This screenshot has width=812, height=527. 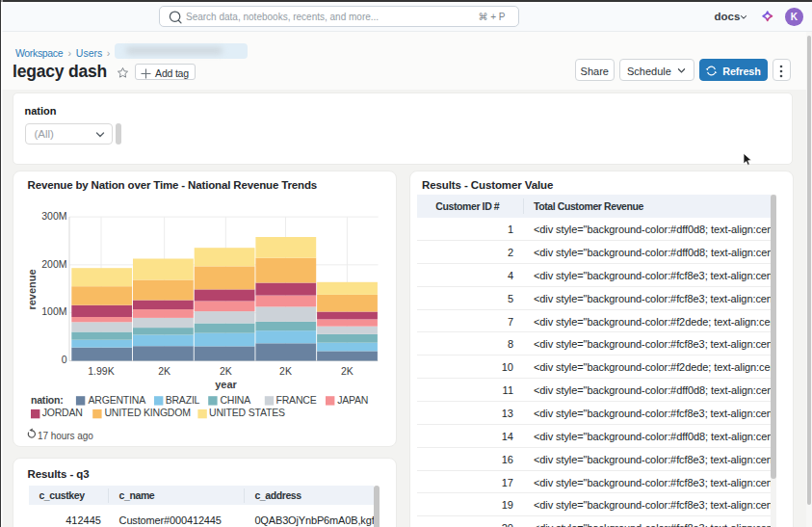 I want to click on svg-text: ARGENTINA, so click(x=118, y=399).